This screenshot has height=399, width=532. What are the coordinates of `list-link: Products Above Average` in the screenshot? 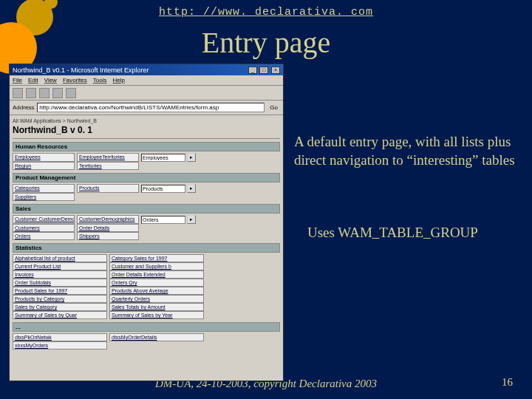 It's located at (157, 291).